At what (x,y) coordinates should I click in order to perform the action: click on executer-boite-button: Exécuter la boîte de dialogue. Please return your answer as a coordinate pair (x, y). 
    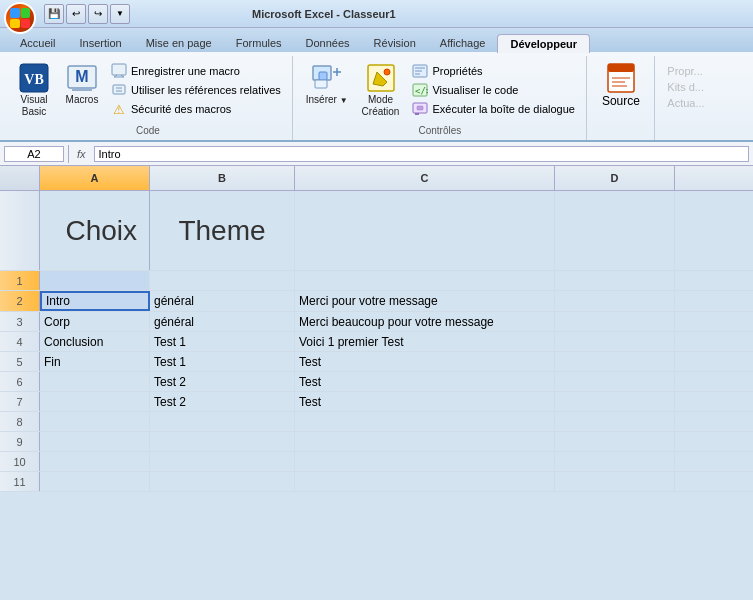
    Looking at the image, I should click on (494, 109).